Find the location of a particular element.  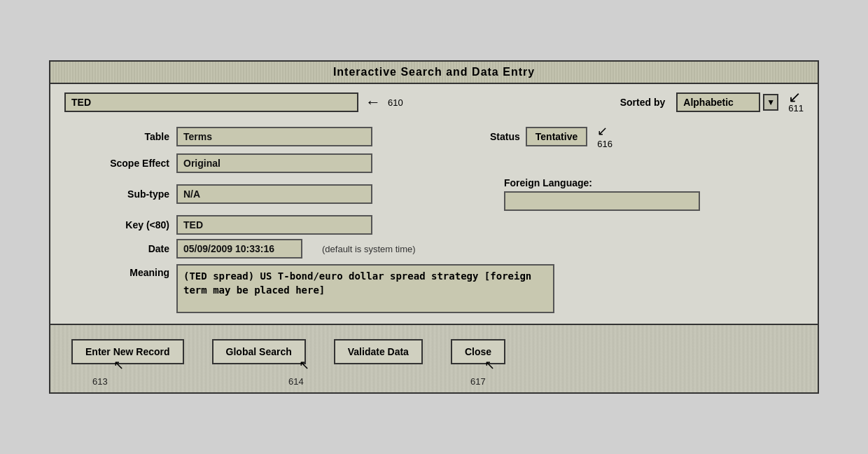

foreign-language-label: Foreign Language: is located at coordinates (654, 183).